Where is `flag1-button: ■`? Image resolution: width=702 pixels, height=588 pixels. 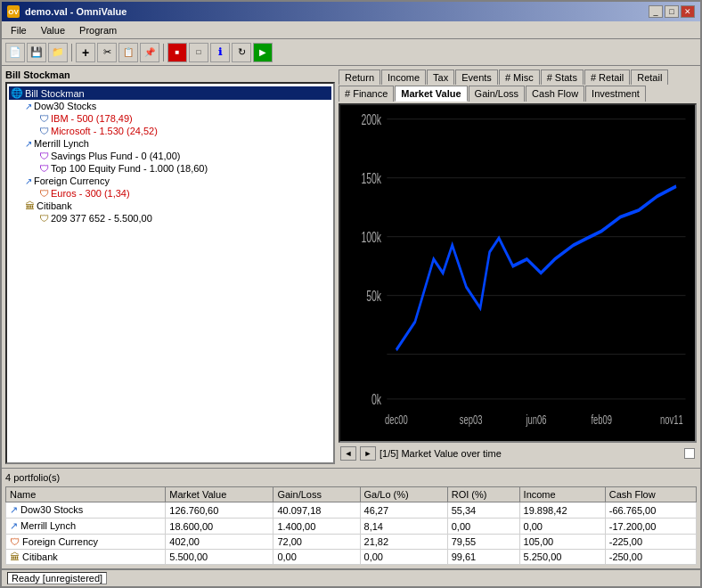 flag1-button: ■ is located at coordinates (177, 53).